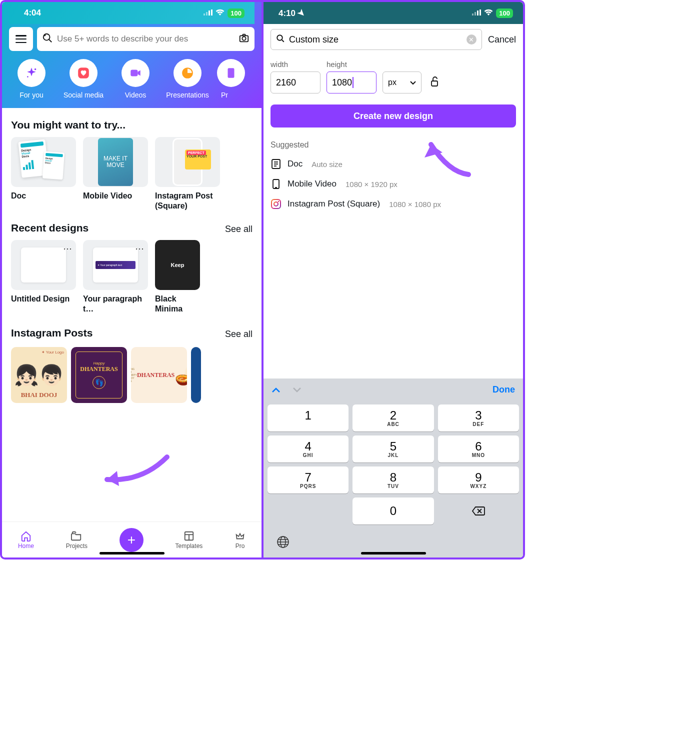 This screenshot has height=746, width=700. I want to click on recent-title: Recent designs, so click(50, 228).